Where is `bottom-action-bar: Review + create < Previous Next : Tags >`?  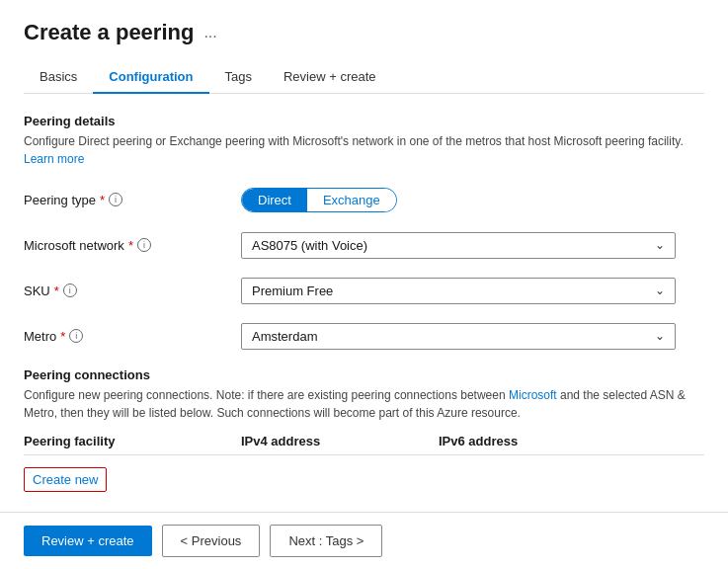 bottom-action-bar: Review + create < Previous Next : Tags > is located at coordinates (364, 540).